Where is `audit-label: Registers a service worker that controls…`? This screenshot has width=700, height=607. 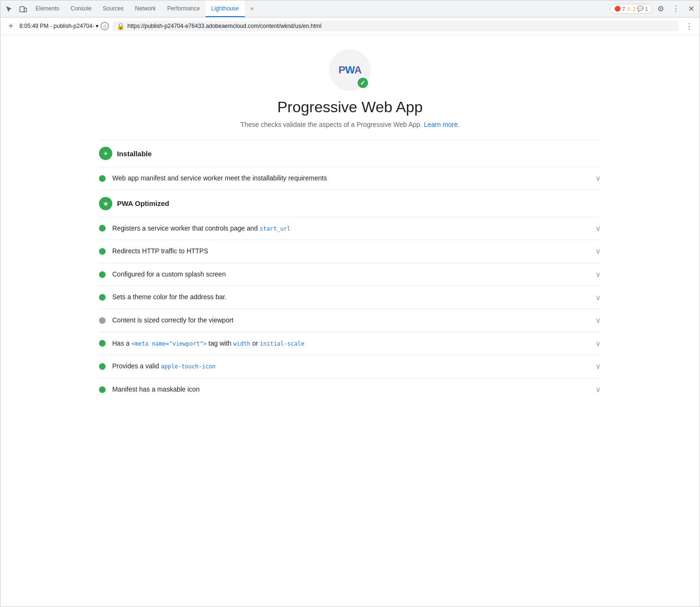 audit-label: Registers a service worker that controls… is located at coordinates (352, 229).